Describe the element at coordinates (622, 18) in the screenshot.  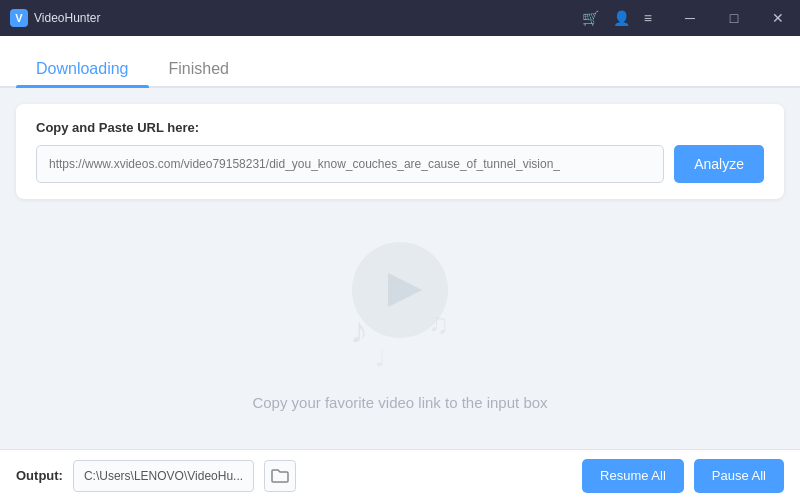
I see `user-icon: 👤` at that location.